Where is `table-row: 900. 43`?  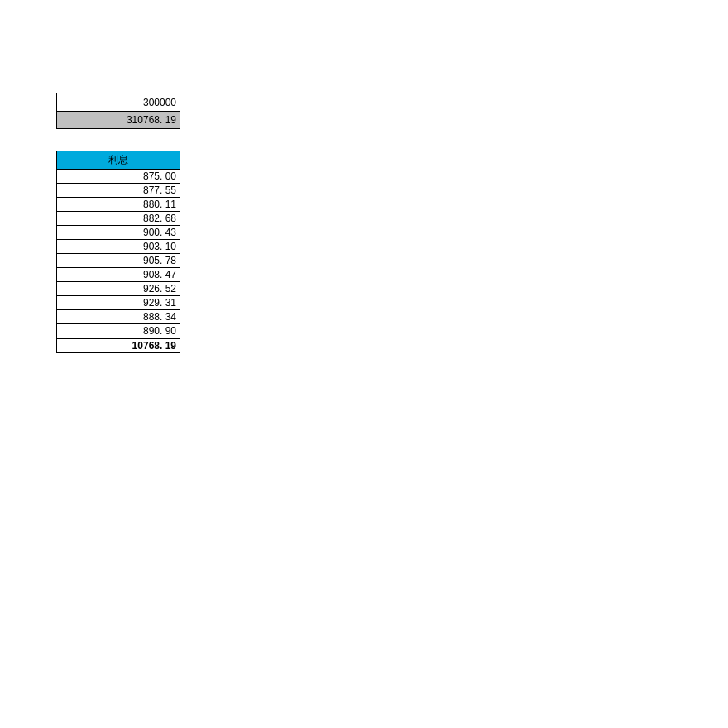 table-row: 900. 43 is located at coordinates (119, 233).